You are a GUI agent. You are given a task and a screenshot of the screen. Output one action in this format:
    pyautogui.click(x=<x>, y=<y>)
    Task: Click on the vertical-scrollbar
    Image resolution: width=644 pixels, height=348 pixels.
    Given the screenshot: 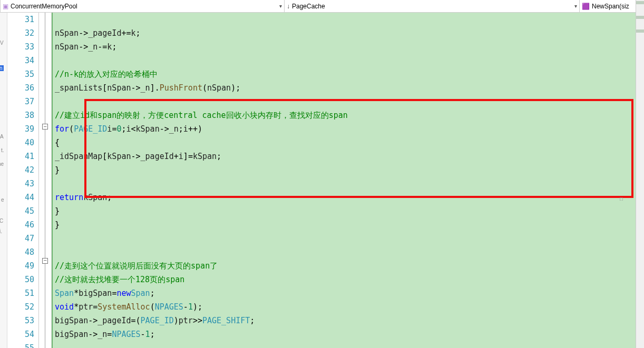 What is the action you would take?
    pyautogui.click(x=640, y=174)
    